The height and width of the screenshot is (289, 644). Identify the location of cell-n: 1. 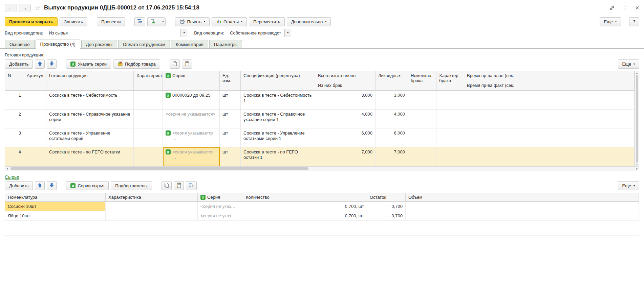
(15, 100).